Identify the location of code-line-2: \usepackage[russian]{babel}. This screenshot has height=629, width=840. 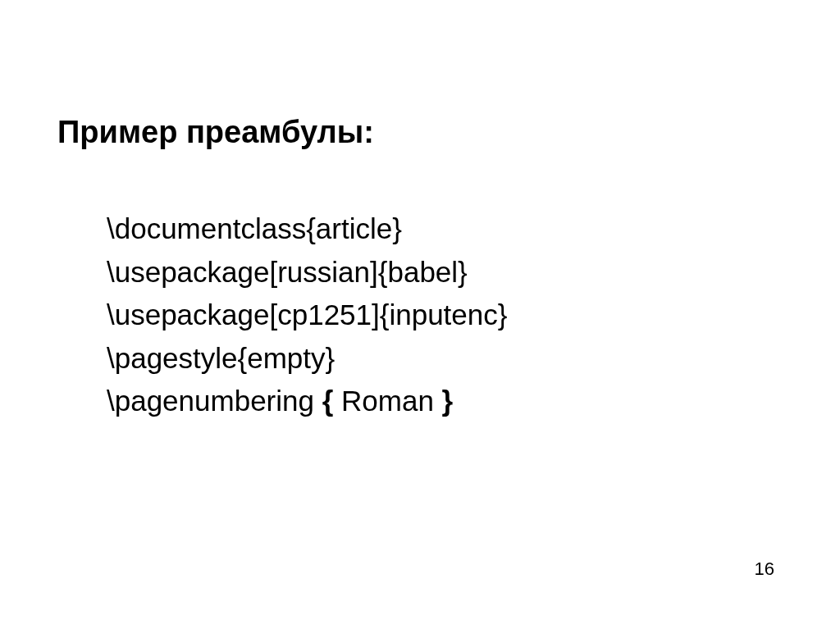
(445, 272).